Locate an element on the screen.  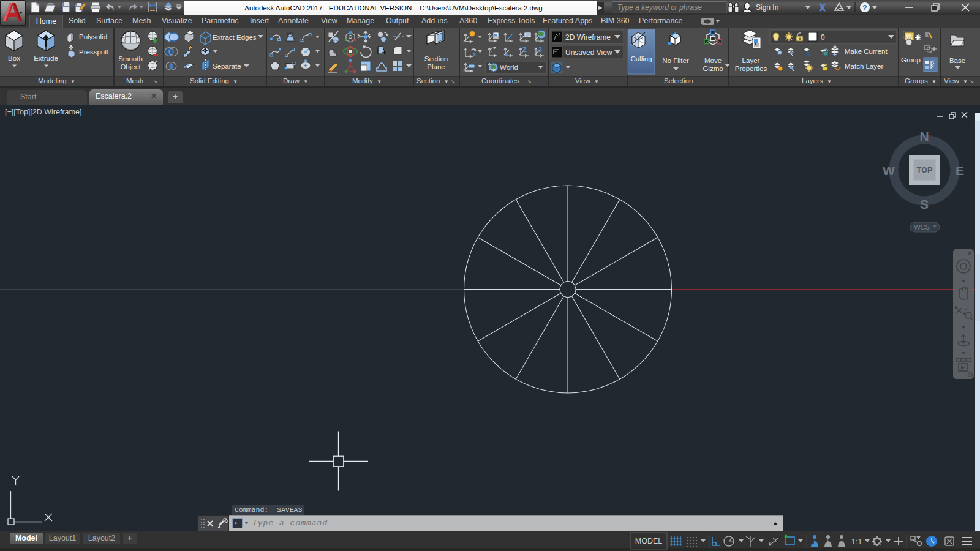
svg-text: Unsaved View is located at coordinates (589, 53).